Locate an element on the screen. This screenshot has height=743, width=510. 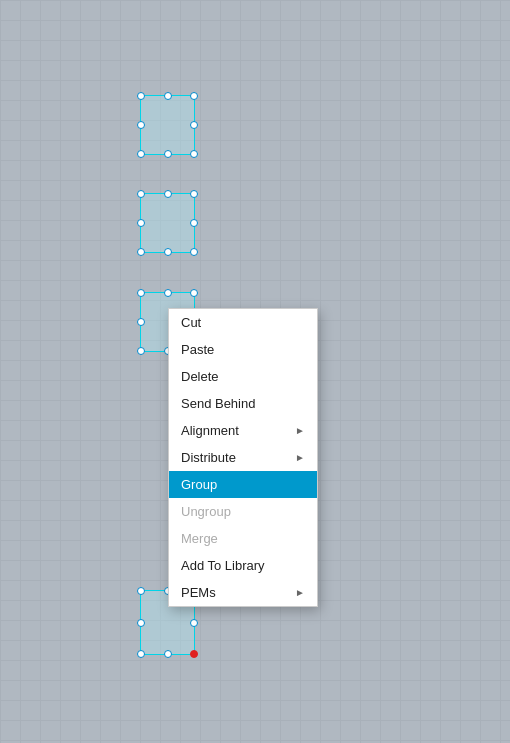
menu-item-send-behind-label: Send Behind is located at coordinates (218, 404).